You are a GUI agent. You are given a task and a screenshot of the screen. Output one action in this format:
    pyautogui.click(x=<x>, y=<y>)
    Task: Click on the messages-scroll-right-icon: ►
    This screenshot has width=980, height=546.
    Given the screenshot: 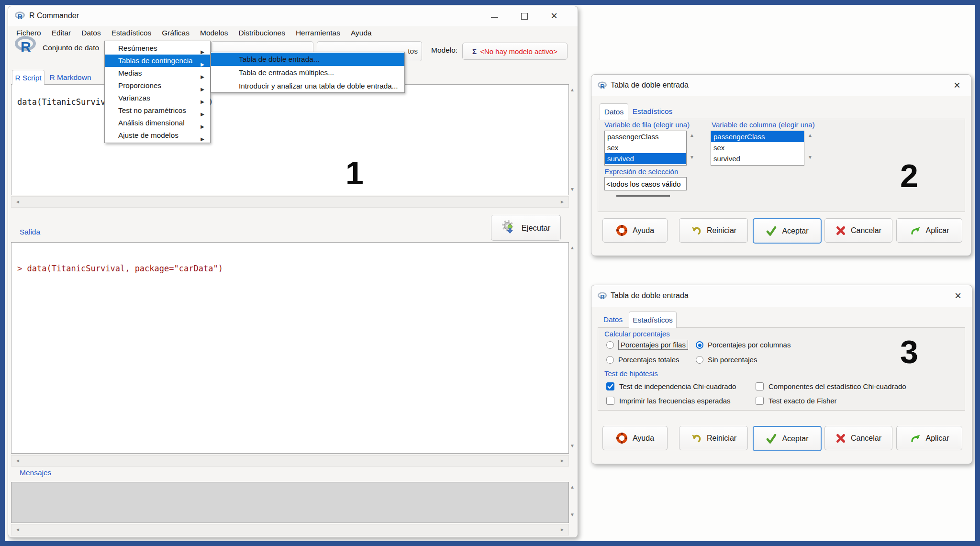 What is the action you would take?
    pyautogui.click(x=562, y=530)
    